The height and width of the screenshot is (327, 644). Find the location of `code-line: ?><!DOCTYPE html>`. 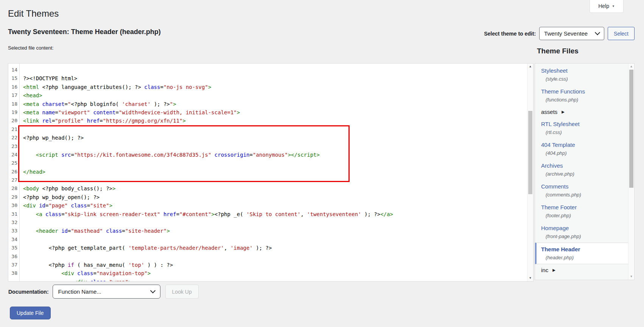

code-line: ?><!DOCTYPE html> is located at coordinates (275, 78).